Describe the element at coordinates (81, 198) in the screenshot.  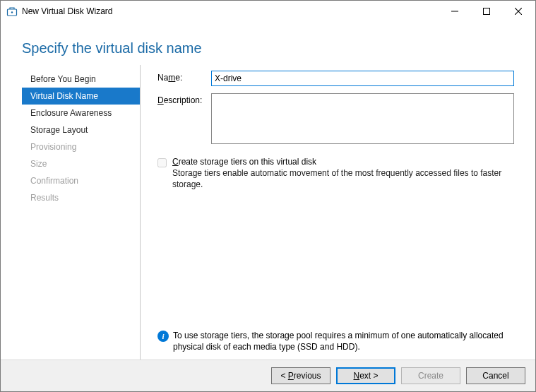
I see `step-results: Results` at that location.